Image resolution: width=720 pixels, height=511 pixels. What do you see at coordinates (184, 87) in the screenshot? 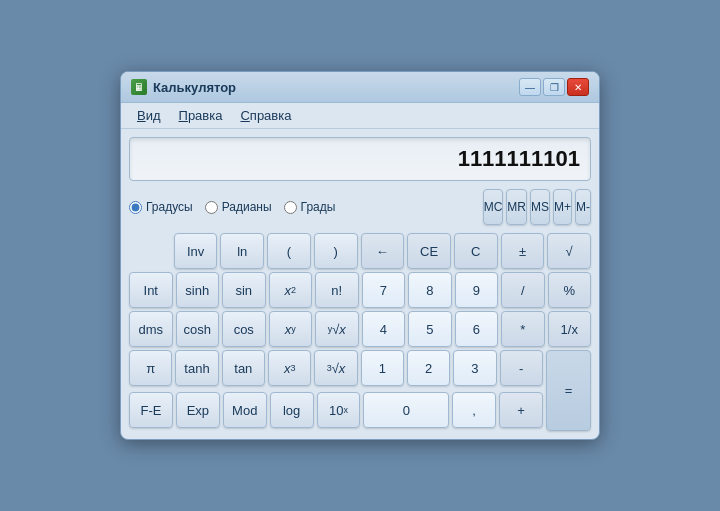
I see `title-bar-left: 🖩 Калькулятор` at bounding box center [184, 87].